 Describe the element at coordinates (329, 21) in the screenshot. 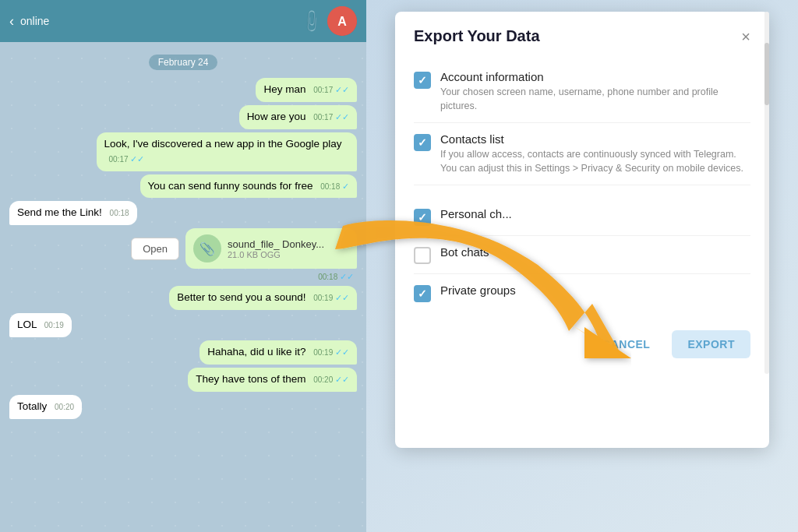

I see `chat-header-right: 📎 A` at that location.